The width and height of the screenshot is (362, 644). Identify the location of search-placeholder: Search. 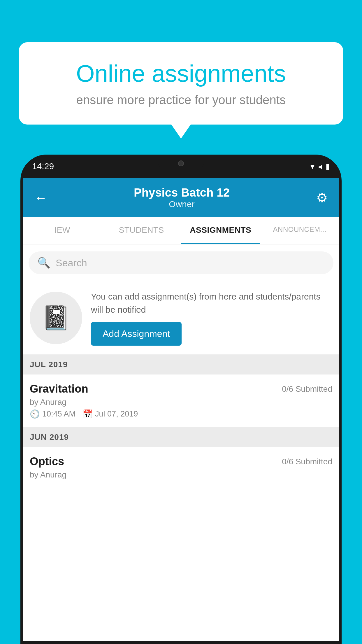
(71, 263).